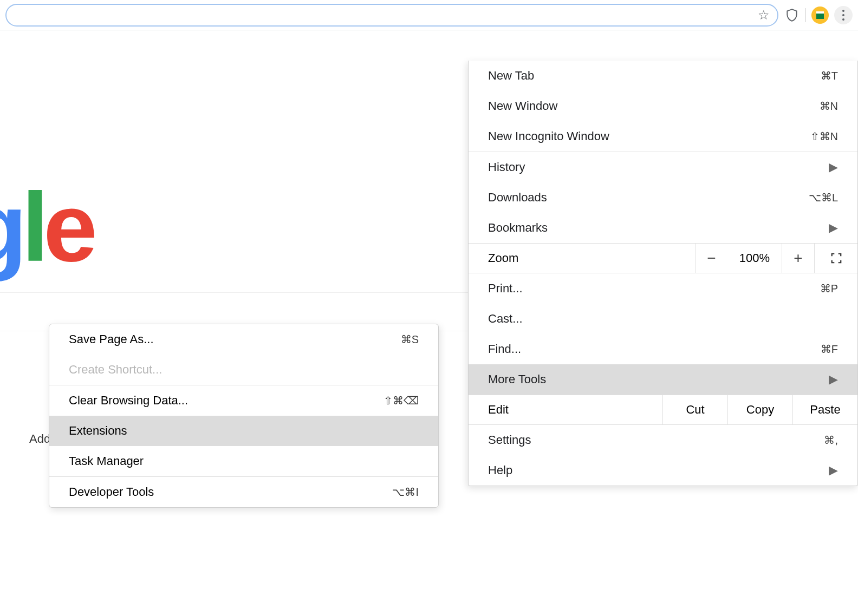 This screenshot has width=858, height=616. What do you see at coordinates (820, 15) in the screenshot?
I see `profile-avatar` at bounding box center [820, 15].